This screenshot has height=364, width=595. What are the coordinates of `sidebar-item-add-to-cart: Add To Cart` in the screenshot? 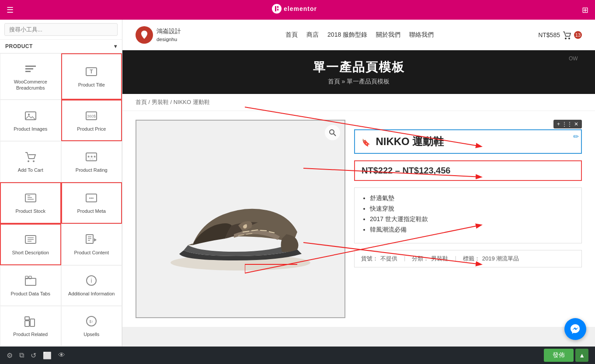 It's located at (31, 162).